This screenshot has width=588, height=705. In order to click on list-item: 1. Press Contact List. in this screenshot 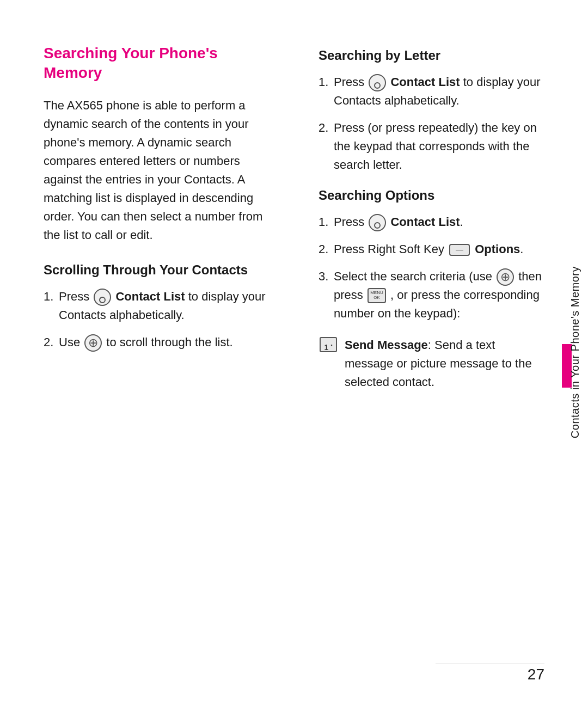, I will do `click(431, 222)`.